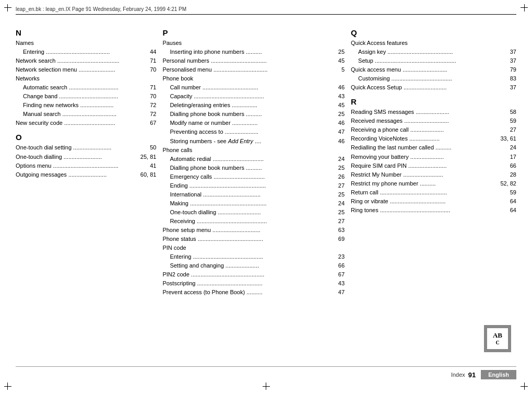 This screenshot has width=532, height=394. I want to click on entry-name: Restrict my phone number .........., so click(425, 184).